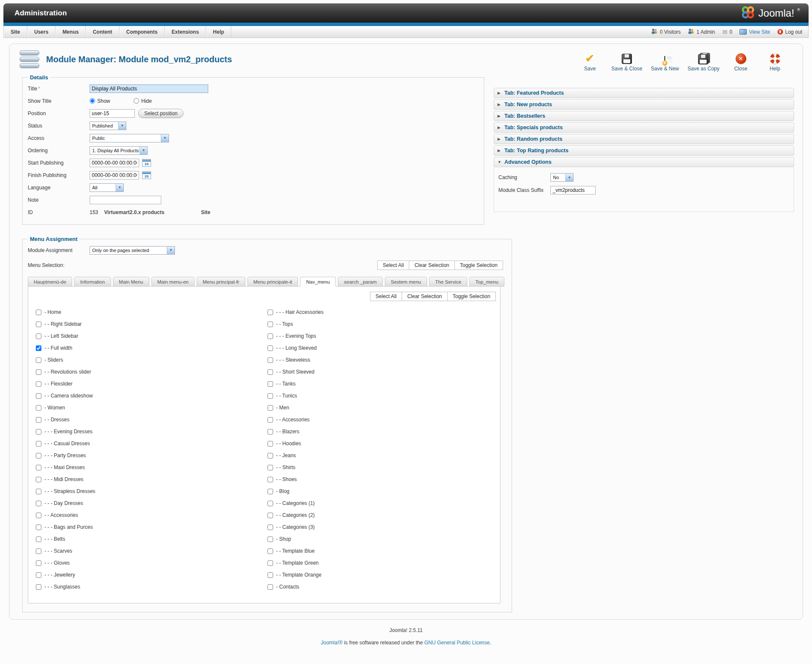  What do you see at coordinates (125, 200) in the screenshot?
I see `note-input` at bounding box center [125, 200].